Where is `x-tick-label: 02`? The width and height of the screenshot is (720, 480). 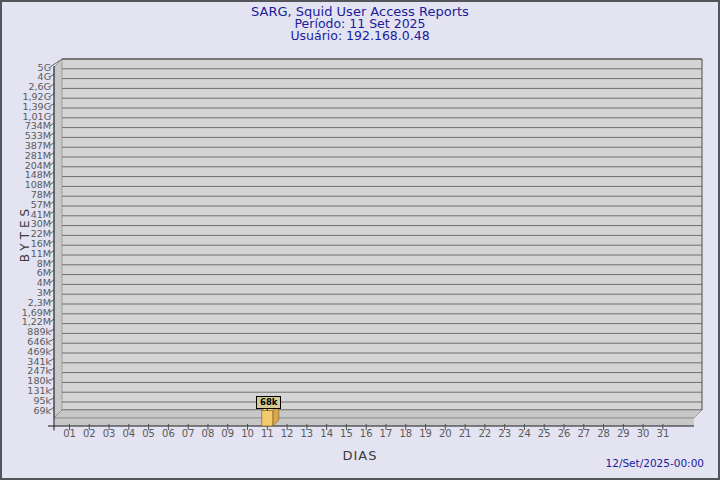
x-tick-label: 02 is located at coordinates (90, 434).